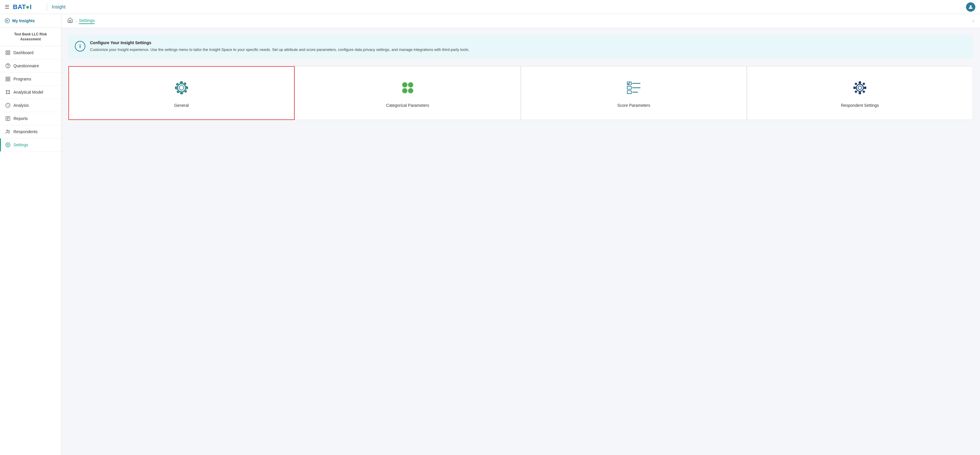  Describe the element at coordinates (634, 88) in the screenshot. I see `settings-card-score-icon` at that location.